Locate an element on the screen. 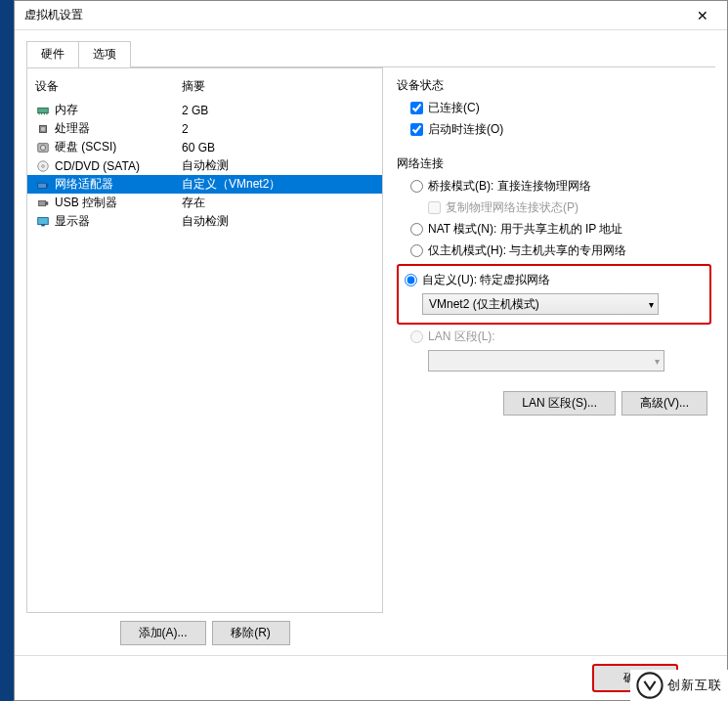  device-name: 内存 is located at coordinates (118, 110).